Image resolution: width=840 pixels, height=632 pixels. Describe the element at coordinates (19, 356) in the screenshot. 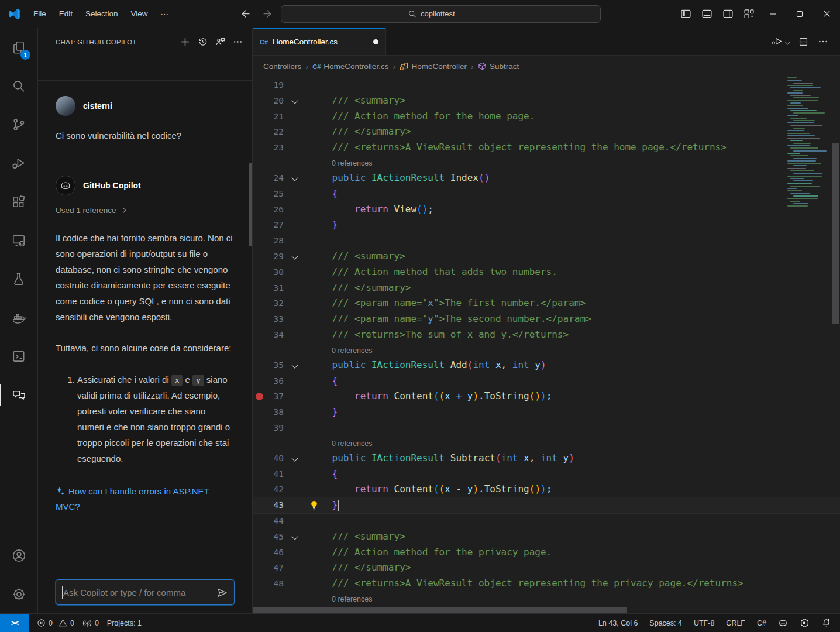

I see `terminal-icon` at that location.